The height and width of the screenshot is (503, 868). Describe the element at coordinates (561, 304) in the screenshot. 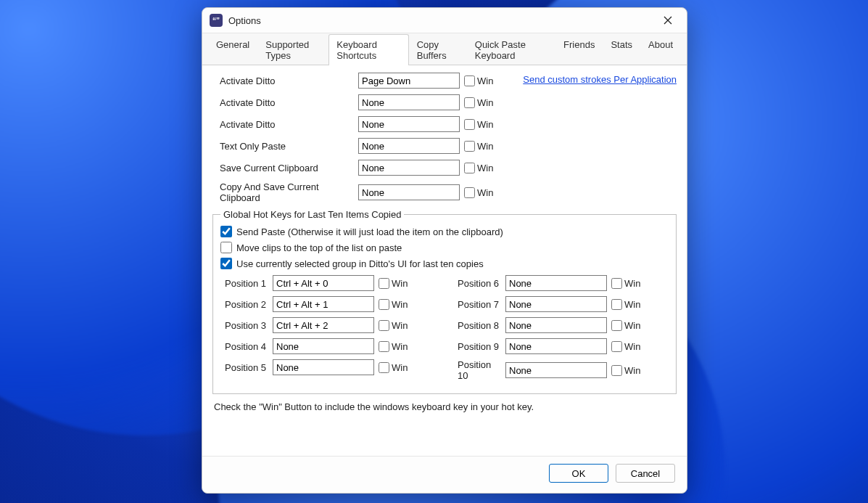

I see `position-row: Position 7Win` at that location.